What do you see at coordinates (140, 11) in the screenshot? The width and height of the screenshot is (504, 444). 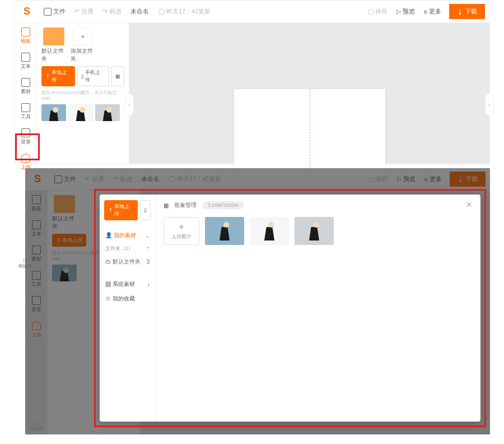 I see `doc-title: 未命名` at bounding box center [140, 11].